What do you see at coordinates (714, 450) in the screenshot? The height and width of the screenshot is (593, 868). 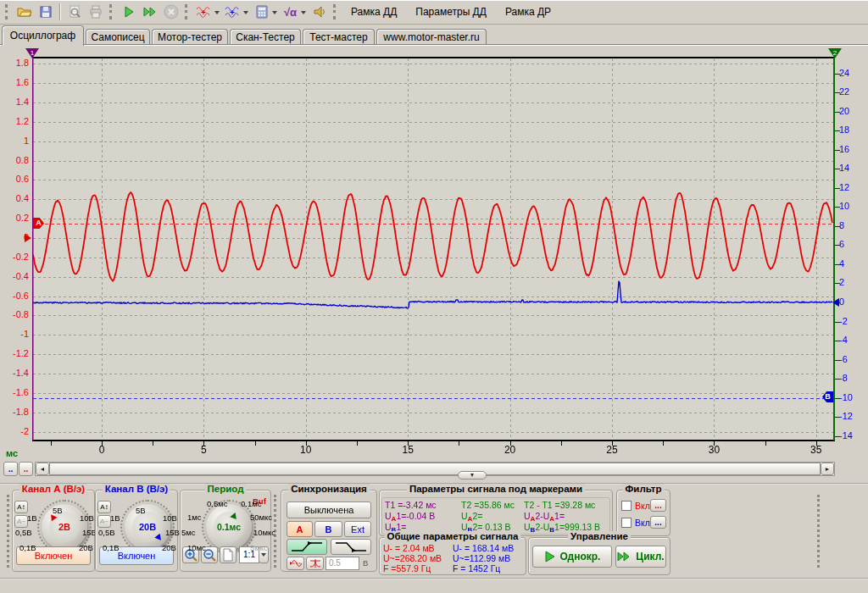 I see `x-axis-label: 30` at bounding box center [714, 450].